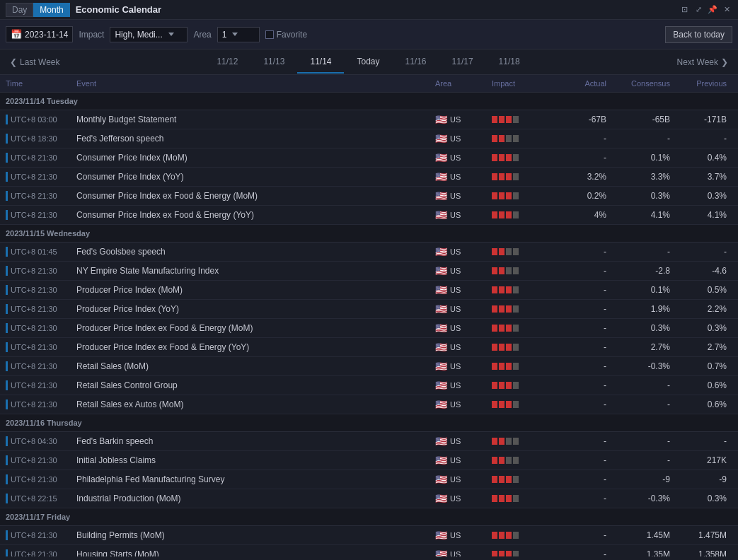 This screenshot has height=560, width=738. I want to click on actual-value: 4%, so click(584, 215).